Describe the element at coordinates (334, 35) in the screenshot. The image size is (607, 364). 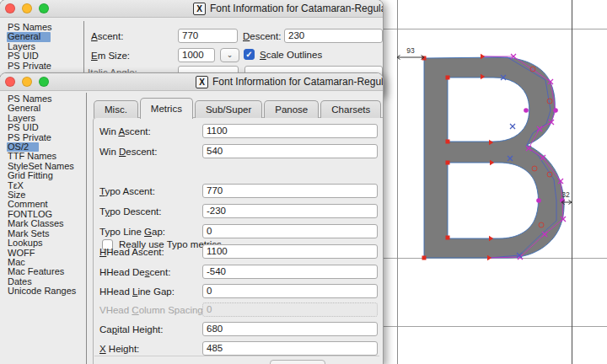
I see `descent-input: 230` at that location.